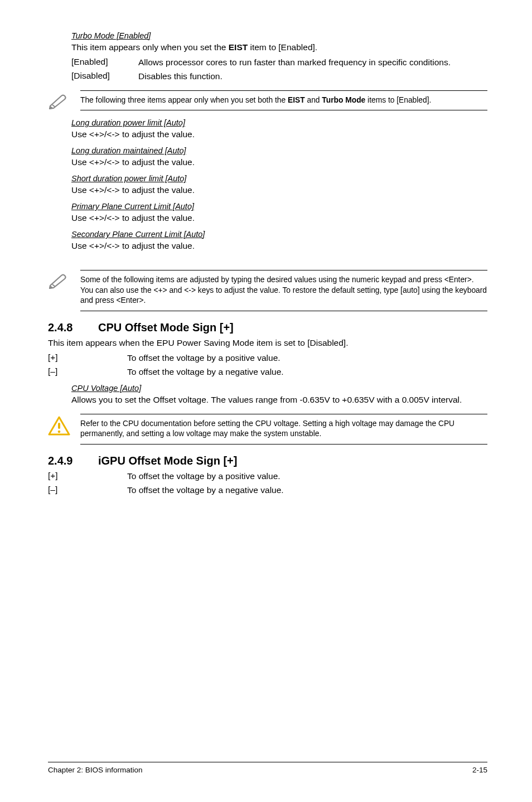  Describe the element at coordinates (205, 373) in the screenshot. I see `s248-minus-desc: To offset the voltage by a negative valu…` at that location.